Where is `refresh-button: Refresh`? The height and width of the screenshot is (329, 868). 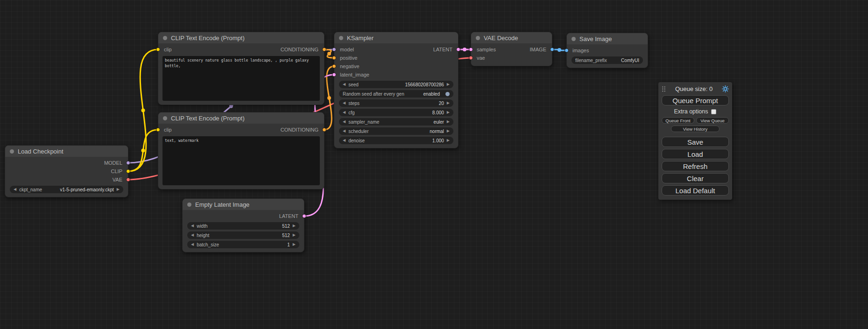
refresh-button: Refresh is located at coordinates (695, 166).